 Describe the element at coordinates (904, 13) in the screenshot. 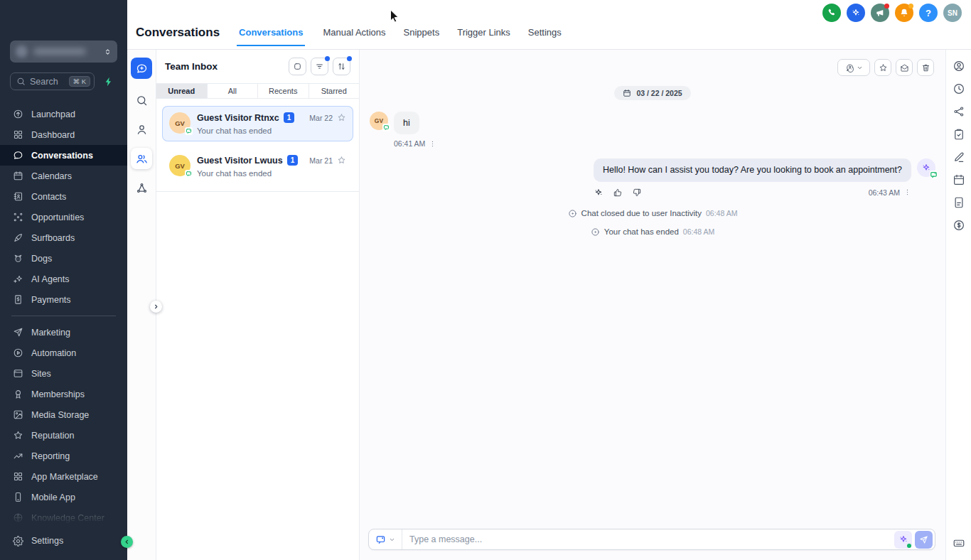

I see `notifications-button` at that location.